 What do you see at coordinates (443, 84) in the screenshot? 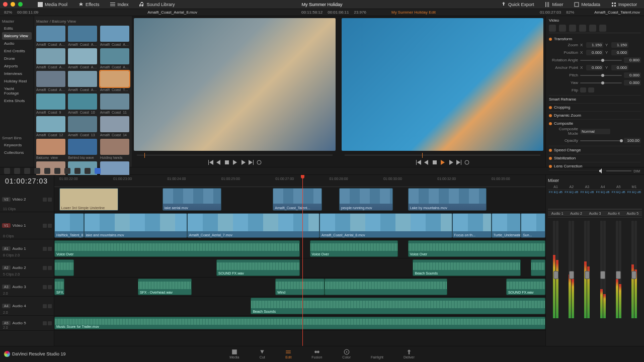
I see `timeline-frame` at bounding box center [443, 84].